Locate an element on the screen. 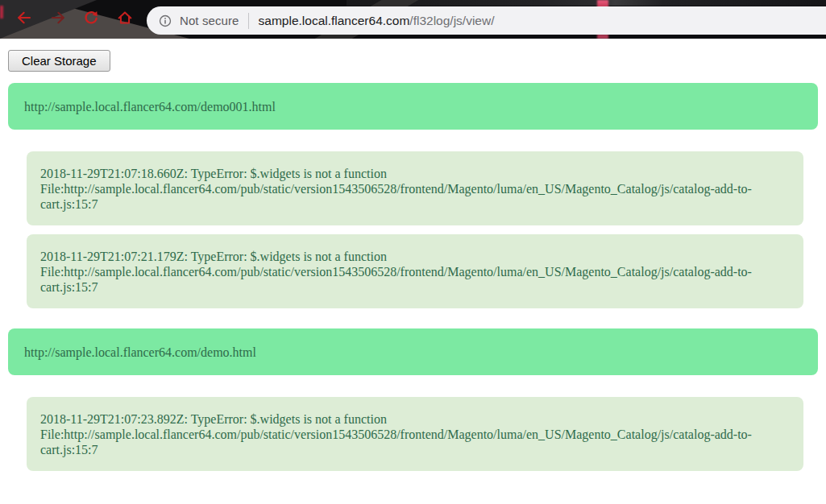 The height and width of the screenshot is (504, 826). clear-storage-button: Clear Storage is located at coordinates (60, 61).